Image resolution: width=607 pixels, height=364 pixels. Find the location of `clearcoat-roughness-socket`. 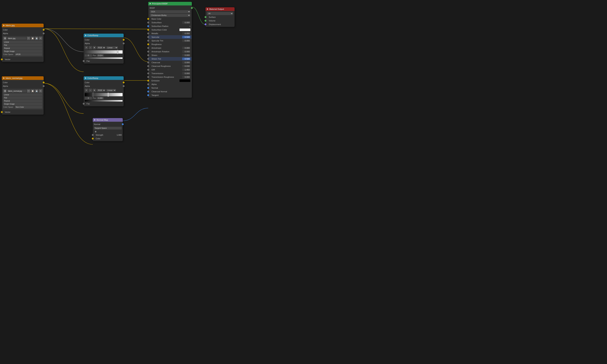

clearcoat-roughness-socket is located at coordinates (148, 66).